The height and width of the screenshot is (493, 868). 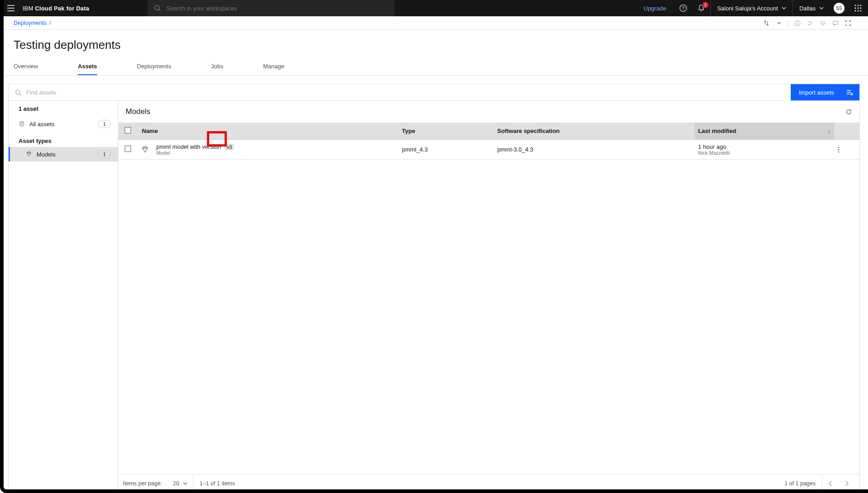 I want to click on notifications-icon: 3, so click(x=701, y=8).